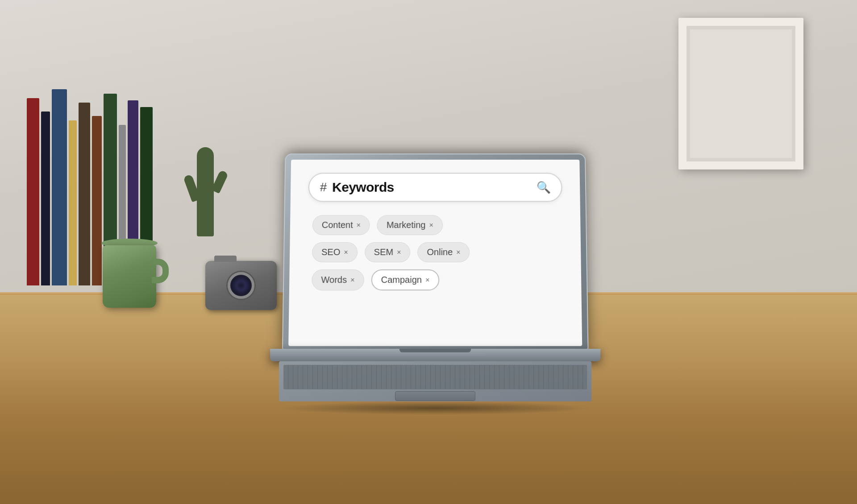  Describe the element at coordinates (338, 280) in the screenshot. I see `tag-item: Words×` at that location.